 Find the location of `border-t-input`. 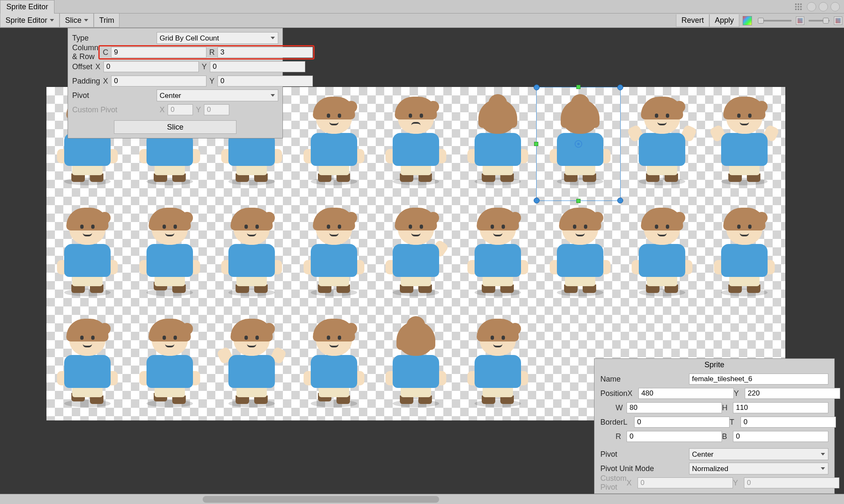

border-t-input is located at coordinates (788, 422).